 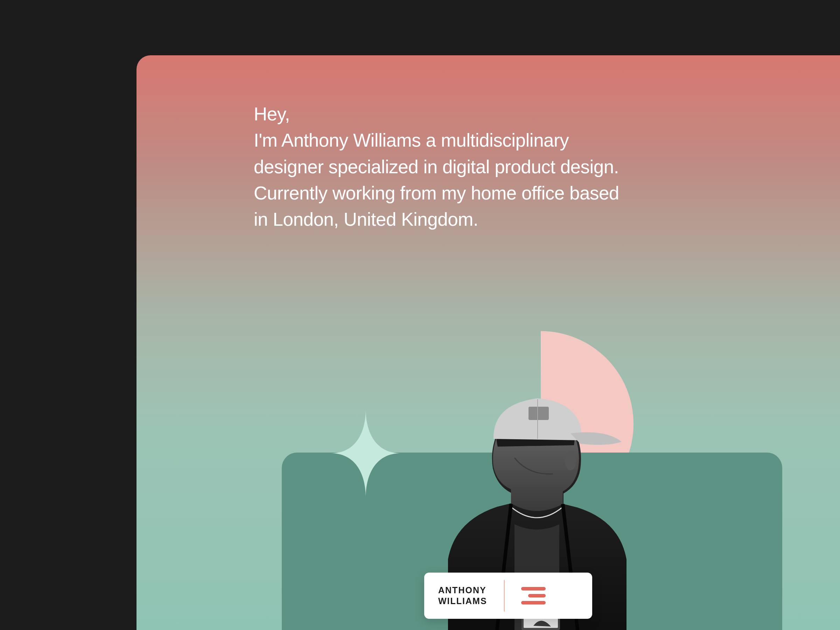 What do you see at coordinates (463, 590) in the screenshot?
I see `first-name: ANTHONY` at bounding box center [463, 590].